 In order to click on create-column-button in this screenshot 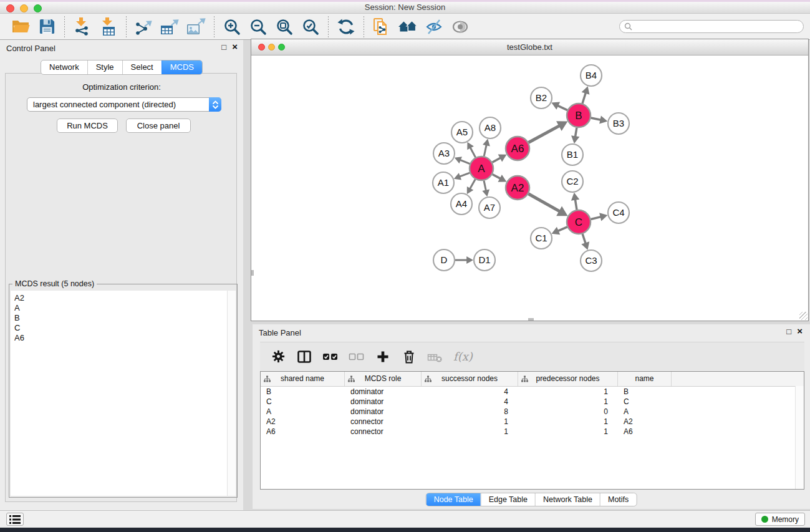, I will do `click(383, 357)`.